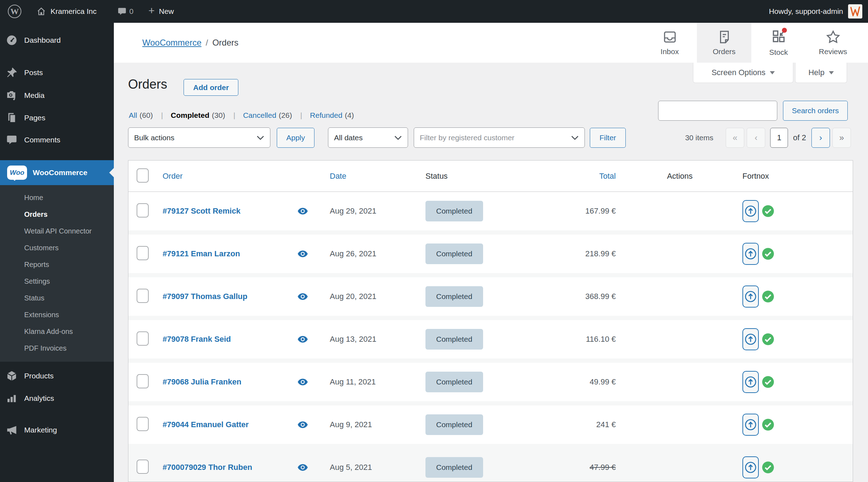 This screenshot has height=482, width=868. I want to click on search-orders-button: Search orders, so click(815, 111).